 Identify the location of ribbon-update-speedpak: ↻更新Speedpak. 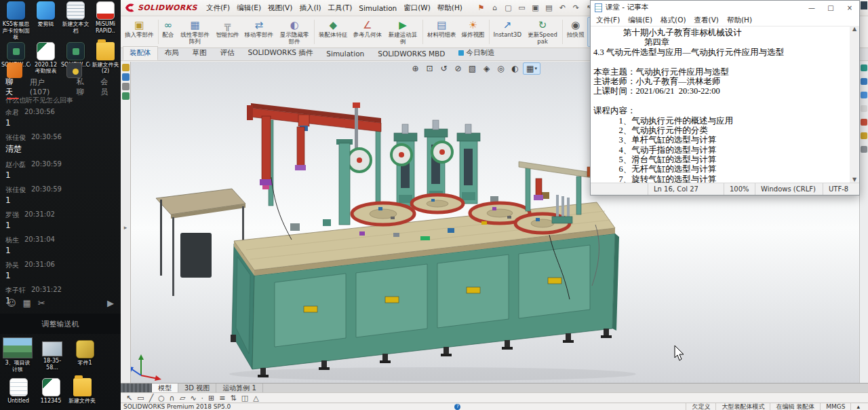
(542, 32).